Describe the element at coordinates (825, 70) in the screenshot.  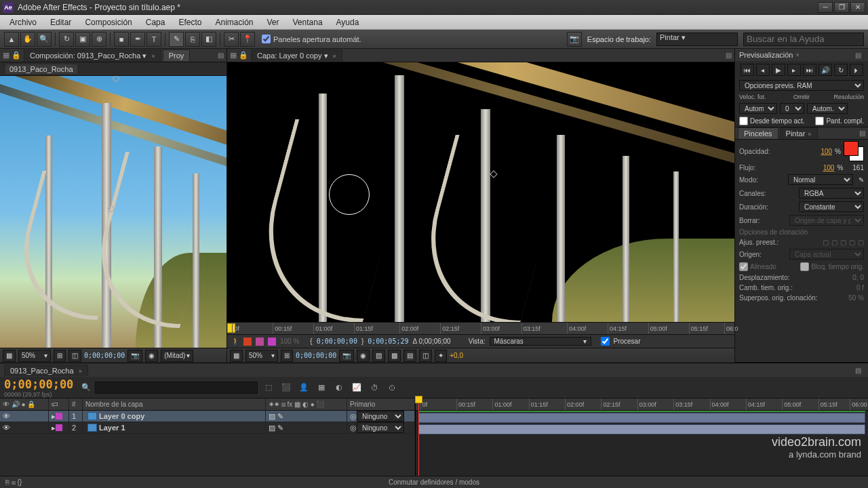
I see `audio-button: 🔊` at that location.